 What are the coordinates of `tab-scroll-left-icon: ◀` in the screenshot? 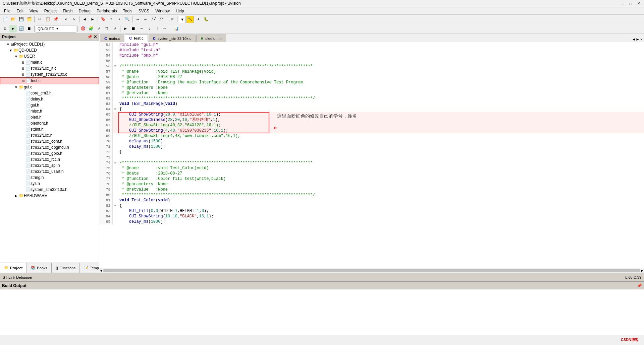 It's located at (634, 40).